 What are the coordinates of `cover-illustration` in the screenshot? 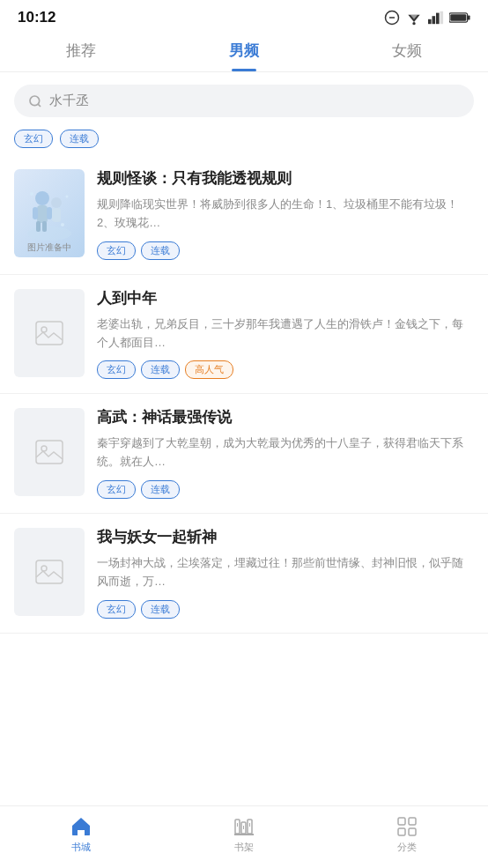 It's located at (49, 213).